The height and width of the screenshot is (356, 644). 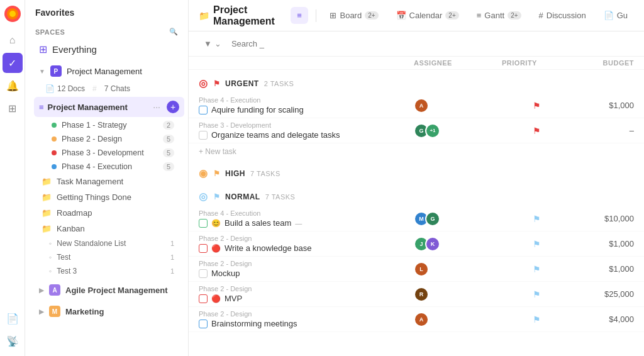 What do you see at coordinates (416, 195) in the screenshot?
I see `normal-section-header: ◎ ⚑ NORMAL 7 TASKS` at bounding box center [416, 195].